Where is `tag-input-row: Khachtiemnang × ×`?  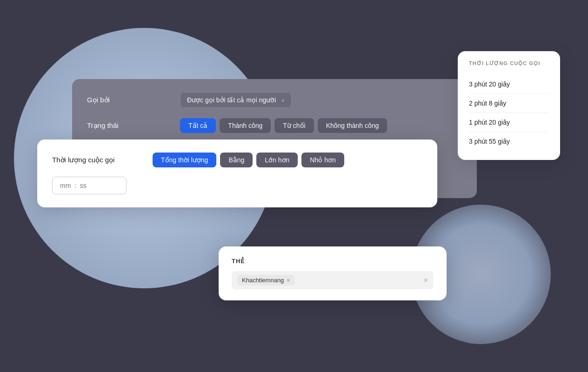
tag-input-row: Khachtiemnang × × is located at coordinates (333, 280).